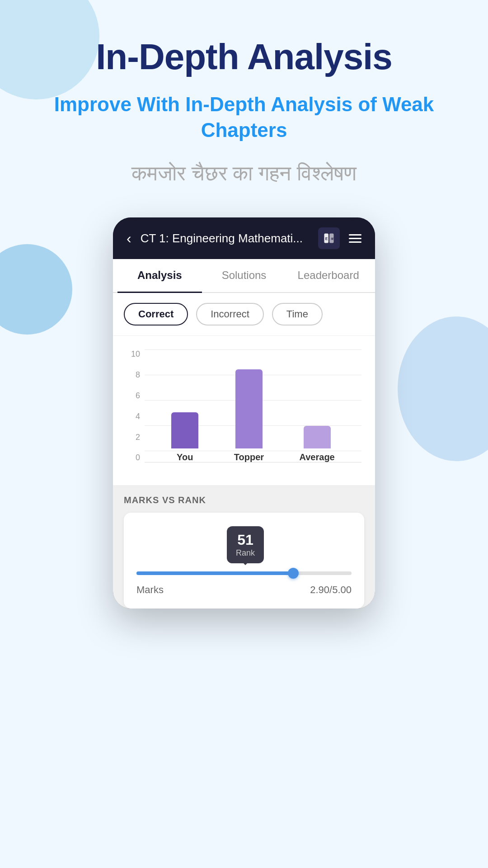  What do you see at coordinates (215, 573) in the screenshot?
I see `slider-fill` at bounding box center [215, 573].